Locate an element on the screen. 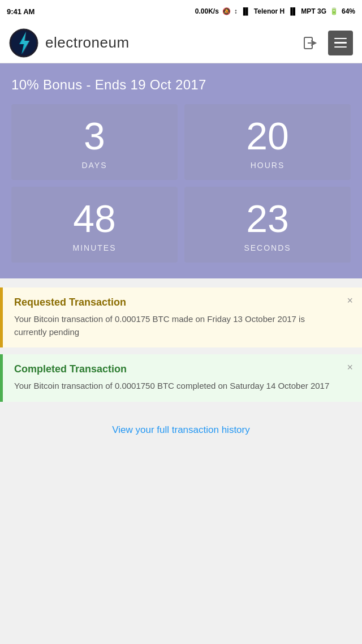 The height and width of the screenshot is (644, 362). completed-transaction-card: Completed Transaction Your Bitcoin trans… is located at coordinates (181, 378).